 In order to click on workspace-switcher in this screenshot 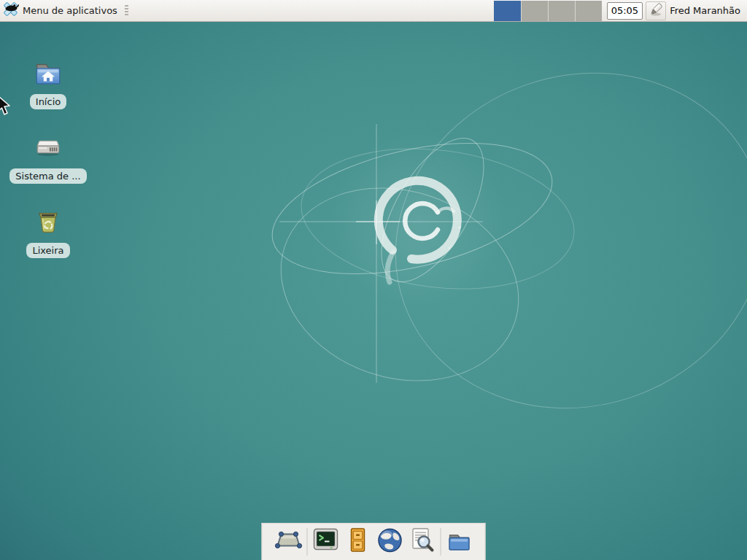, I will do `click(548, 11)`.